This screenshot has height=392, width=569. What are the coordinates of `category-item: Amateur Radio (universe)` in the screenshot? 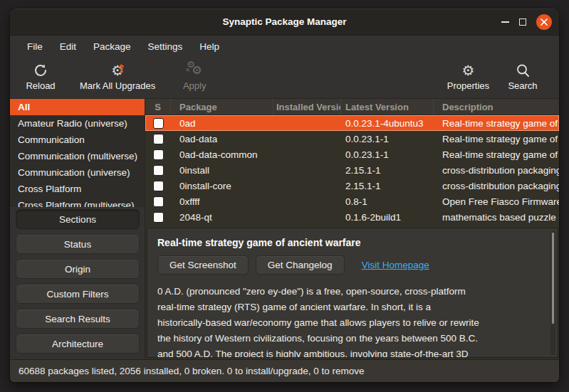 It's located at (77, 124).